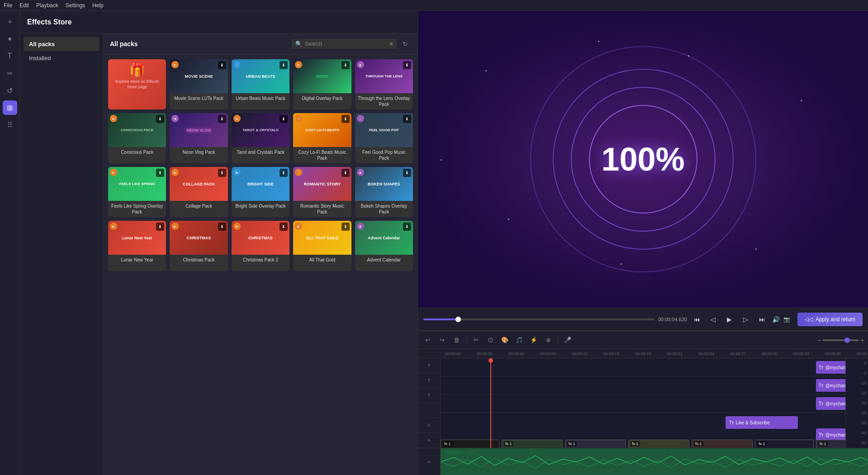 The image size is (868, 475). Describe the element at coordinates (863, 340) in the screenshot. I see `zoom-in-btn: +` at that location.